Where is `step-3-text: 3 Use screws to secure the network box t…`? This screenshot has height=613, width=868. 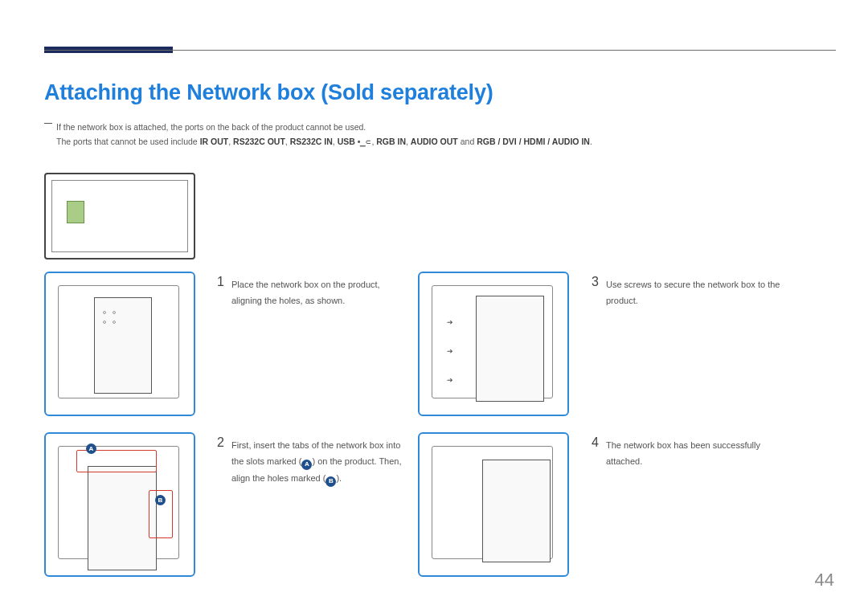
step-3-text: 3 Use screws to secure the network box t… is located at coordinates (694, 292).